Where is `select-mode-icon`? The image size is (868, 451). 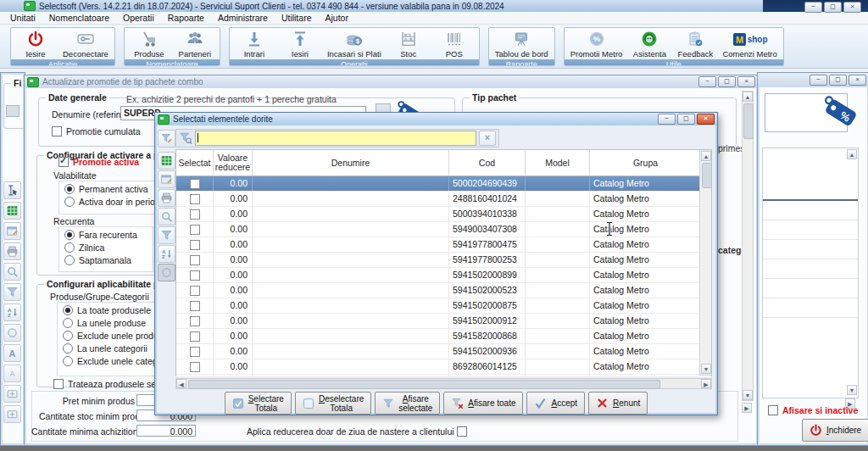
select-mode-icon is located at coordinates (12, 190).